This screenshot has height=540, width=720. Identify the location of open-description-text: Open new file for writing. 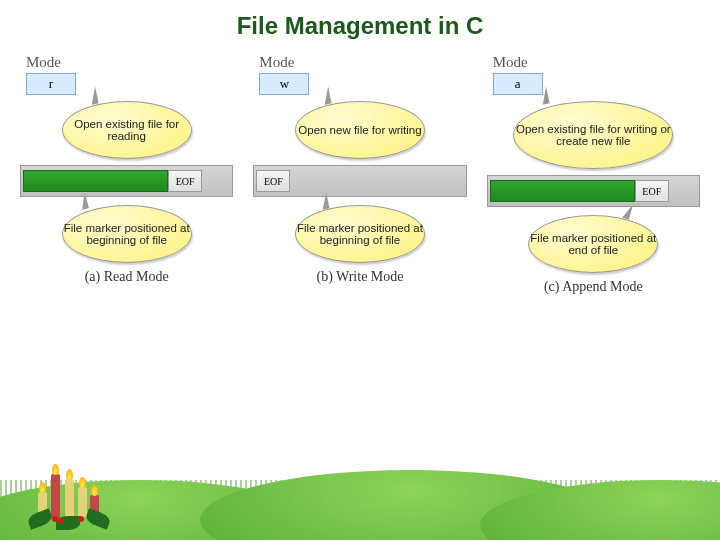
(360, 130).